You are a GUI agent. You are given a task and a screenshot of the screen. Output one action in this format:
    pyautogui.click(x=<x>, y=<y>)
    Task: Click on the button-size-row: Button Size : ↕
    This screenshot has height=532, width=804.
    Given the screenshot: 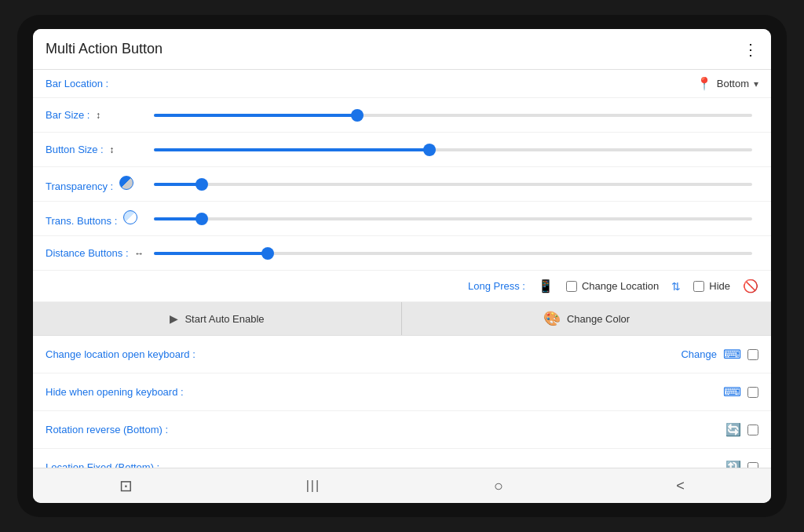 What is the action you would take?
    pyautogui.click(x=402, y=150)
    